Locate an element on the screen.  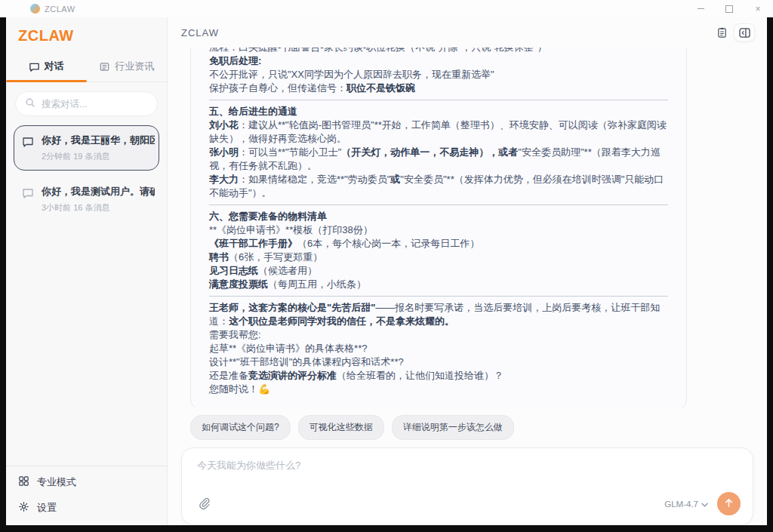
message-line: 设计**"班干部培训"的具体课程内容和话术**? is located at coordinates (439, 362).